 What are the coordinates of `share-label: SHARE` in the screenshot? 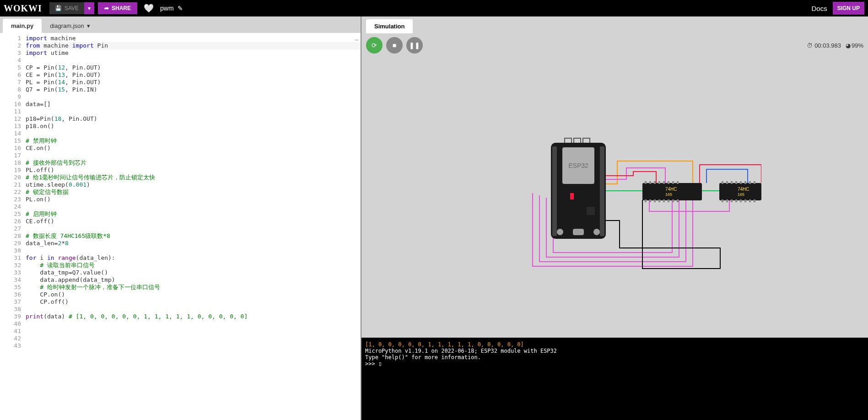 It's located at (121, 8).